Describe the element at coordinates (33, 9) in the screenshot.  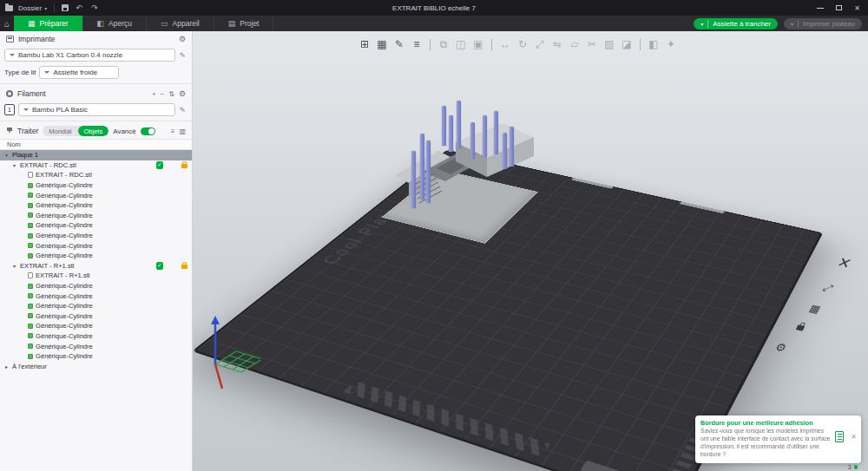
I see `file-menu-button: Dossier ▾` at that location.